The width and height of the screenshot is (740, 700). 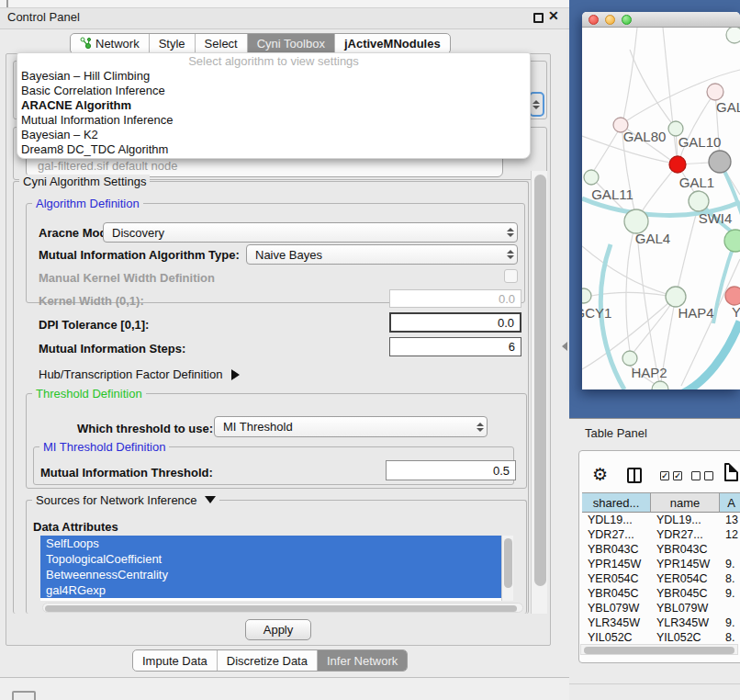 What do you see at coordinates (661, 579) in the screenshot?
I see `table-row: YER054CYER054C8.` at bounding box center [661, 579].